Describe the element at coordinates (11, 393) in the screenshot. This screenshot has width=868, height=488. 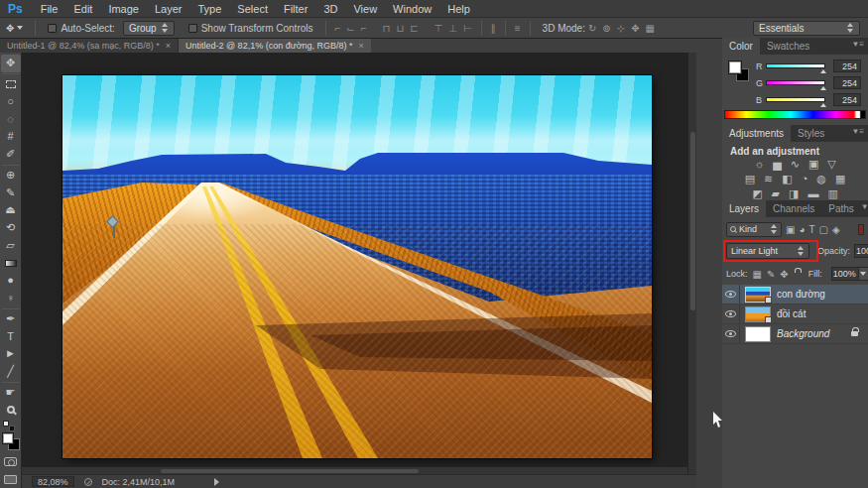
I see `hand-tool: ☛` at that location.